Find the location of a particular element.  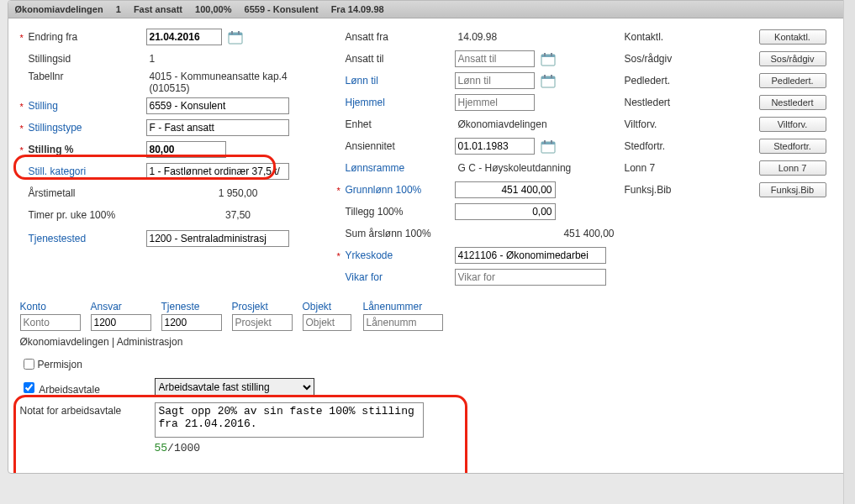

column-right: Kontaktl.Kontaktl. Sos/rådgivSos/rådgiv … is located at coordinates (726, 158).